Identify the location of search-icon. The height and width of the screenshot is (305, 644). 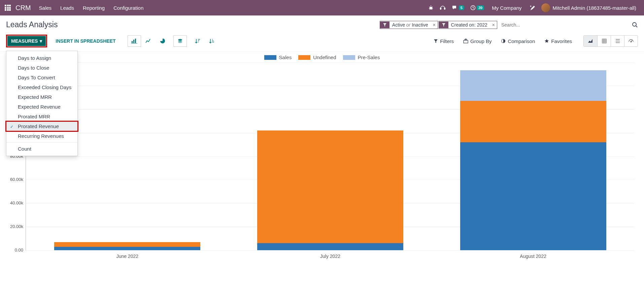
(635, 25).